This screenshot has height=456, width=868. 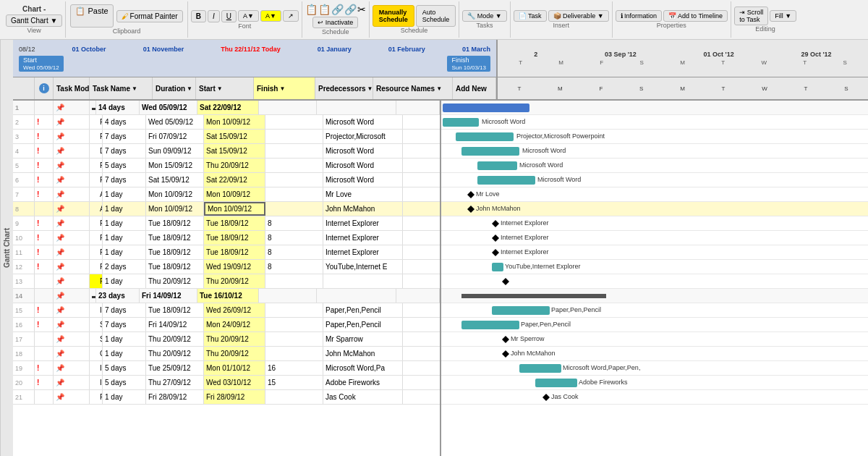 I want to click on toolbar-title: Chart -, so click(x=34, y=9).